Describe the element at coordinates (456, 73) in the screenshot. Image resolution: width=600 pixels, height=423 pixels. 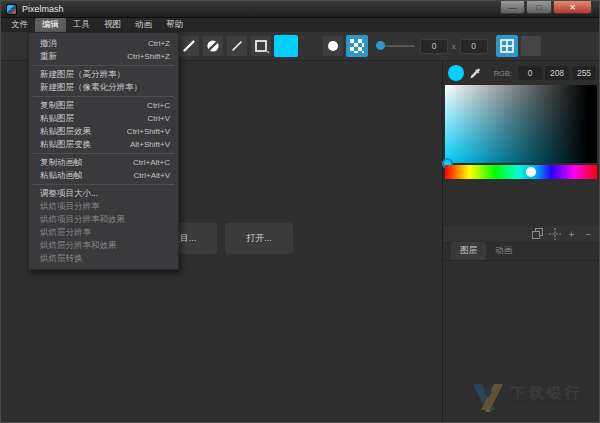
I see `color-circle-swatch` at that location.